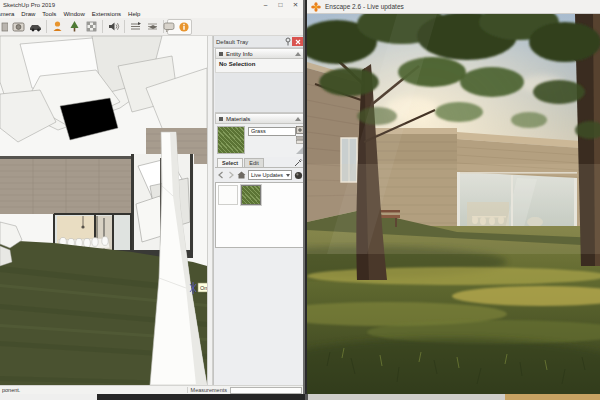 This screenshot has width=600, height=400. I want to click on pin-icon, so click(288, 42).